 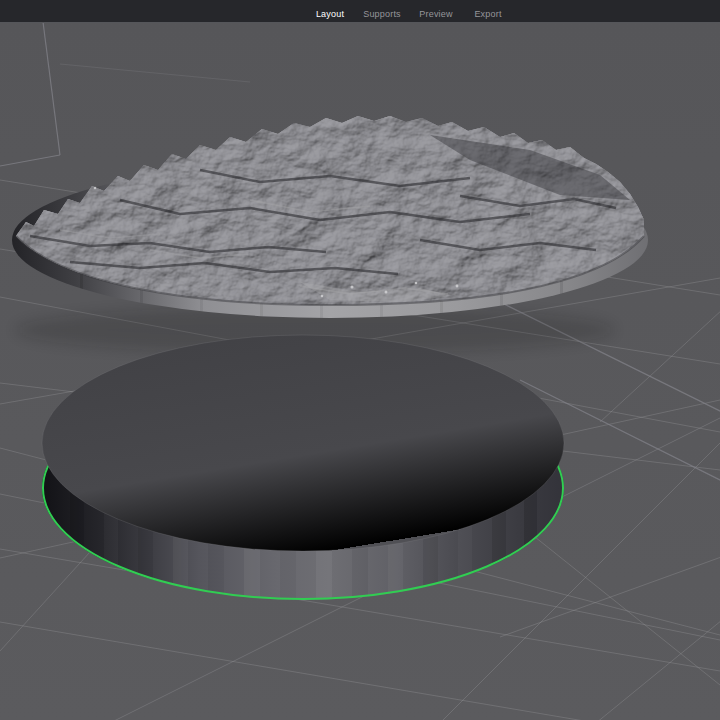 I want to click on tab-preview-label: Preview, so click(x=436, y=14).